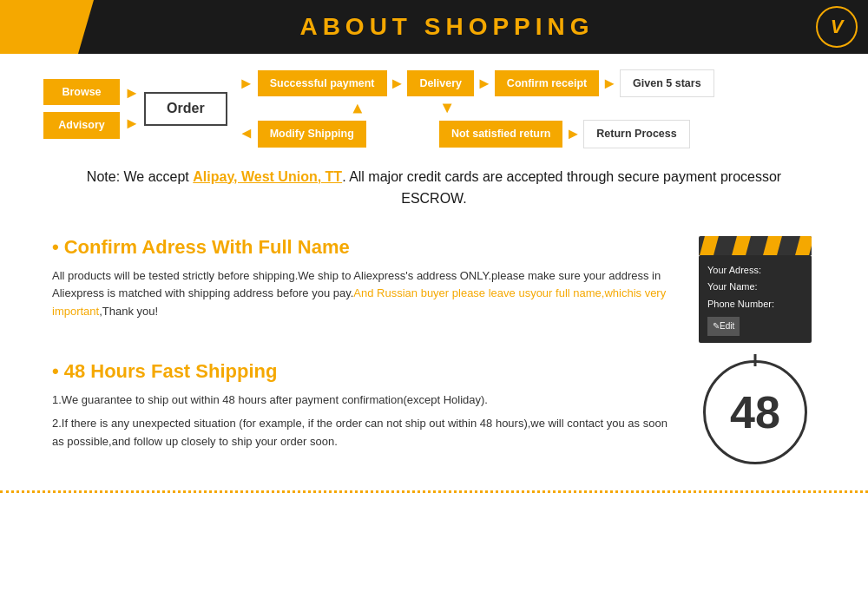 Image resolution: width=868 pixels, height=605 pixels. Describe the element at coordinates (562, 187) in the screenshot. I see `note-suffix: . All major credit cards are accepted th…` at that location.